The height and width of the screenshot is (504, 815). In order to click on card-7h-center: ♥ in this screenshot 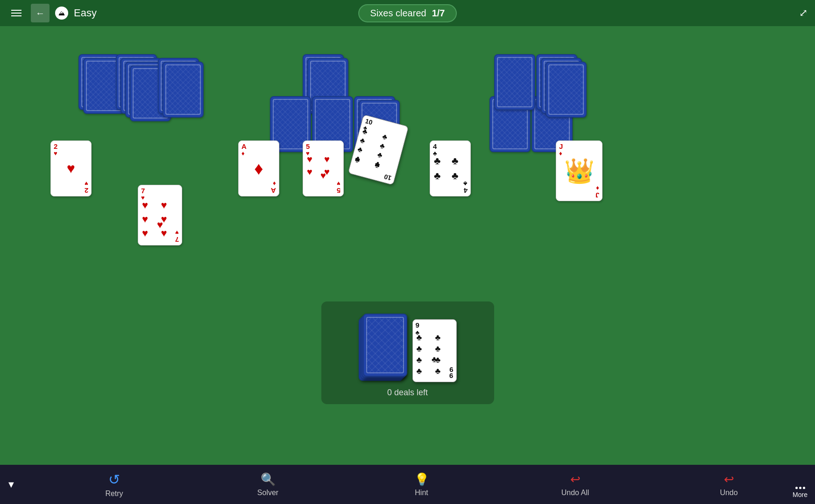, I will do `click(160, 225)`.